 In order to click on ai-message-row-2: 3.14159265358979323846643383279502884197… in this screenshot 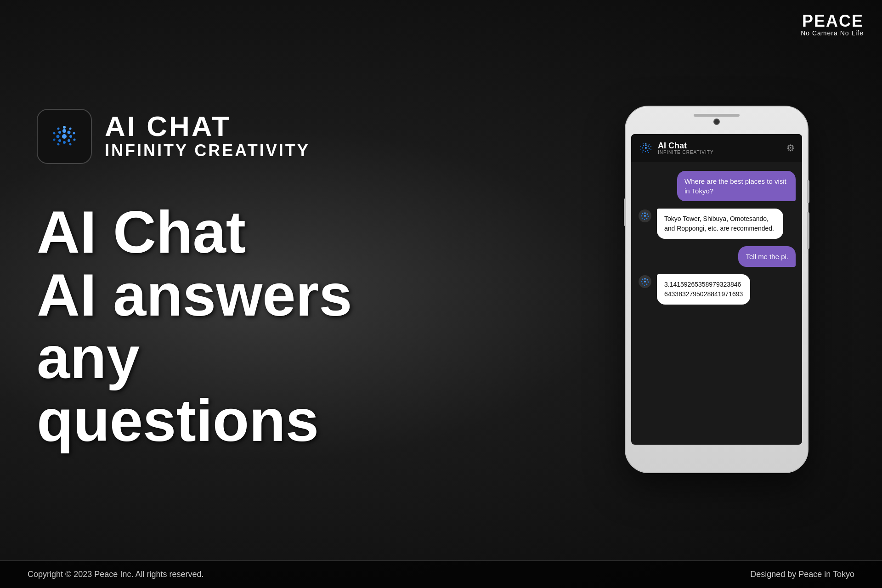, I will do `click(717, 289)`.